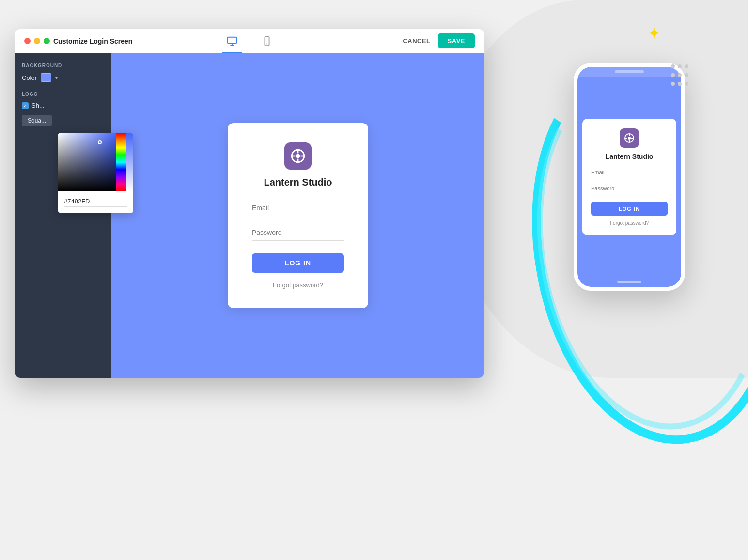 The height and width of the screenshot is (560, 748). Describe the element at coordinates (654, 33) in the screenshot. I see `star-icon: ✦` at that location.